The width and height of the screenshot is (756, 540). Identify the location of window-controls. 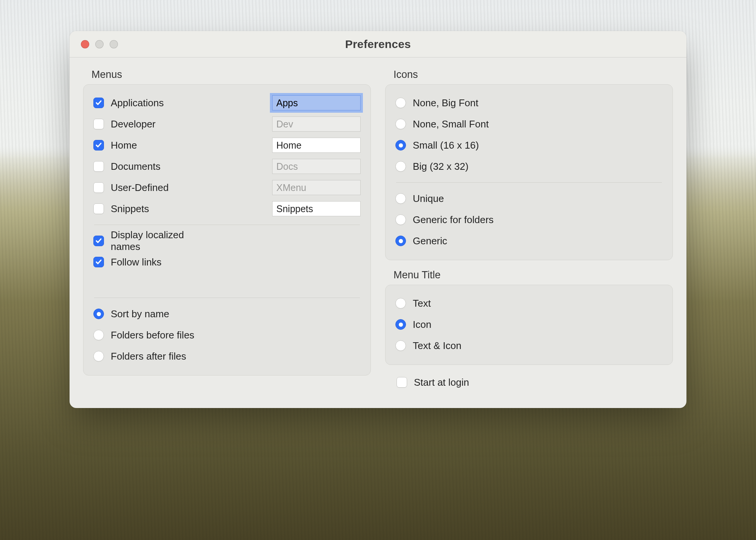
(94, 44).